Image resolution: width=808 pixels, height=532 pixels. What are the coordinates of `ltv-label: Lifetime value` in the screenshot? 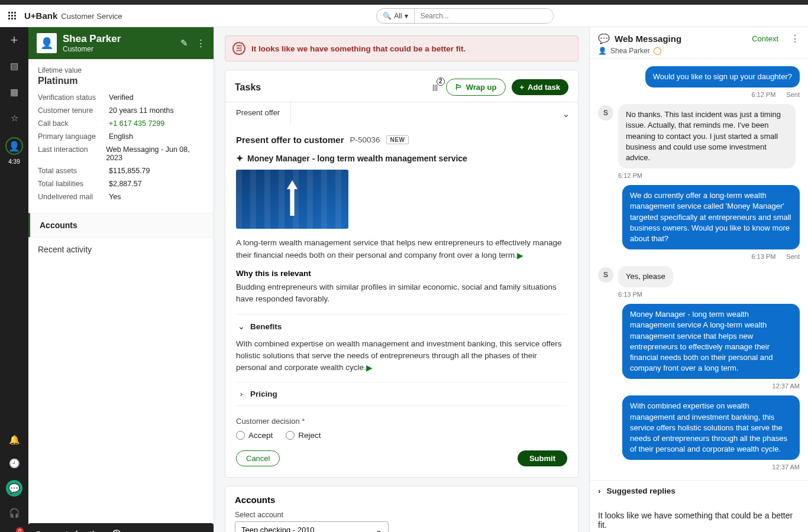 It's located at (121, 70).